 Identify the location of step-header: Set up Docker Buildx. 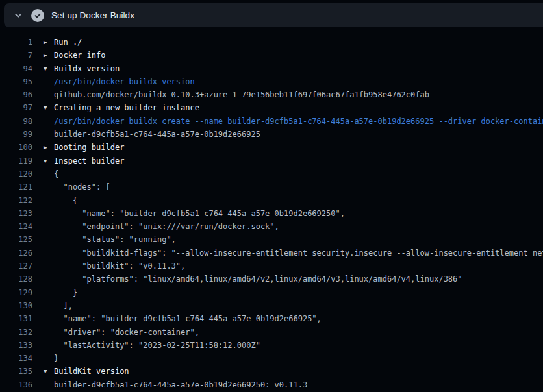
(273, 16).